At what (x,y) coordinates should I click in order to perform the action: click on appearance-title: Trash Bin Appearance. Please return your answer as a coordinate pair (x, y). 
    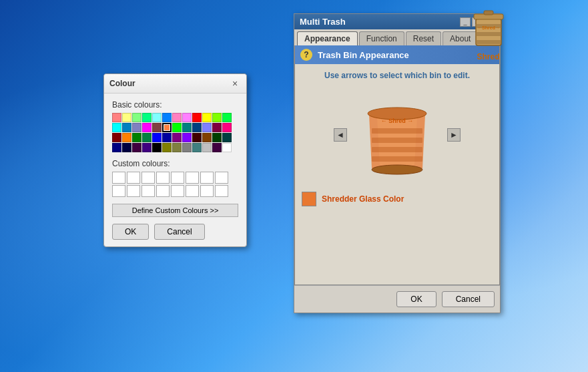
    Looking at the image, I should click on (363, 55).